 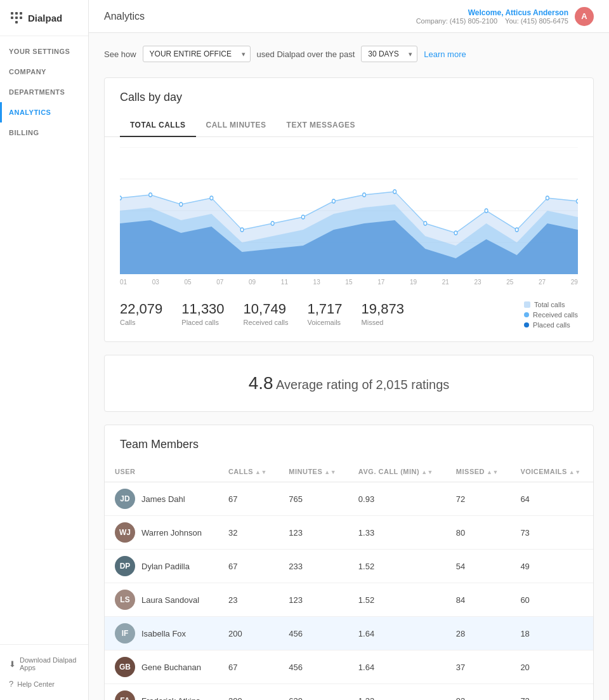 What do you see at coordinates (44, 133) in the screenshot?
I see `sidebar-item-billing: BILLING` at bounding box center [44, 133].